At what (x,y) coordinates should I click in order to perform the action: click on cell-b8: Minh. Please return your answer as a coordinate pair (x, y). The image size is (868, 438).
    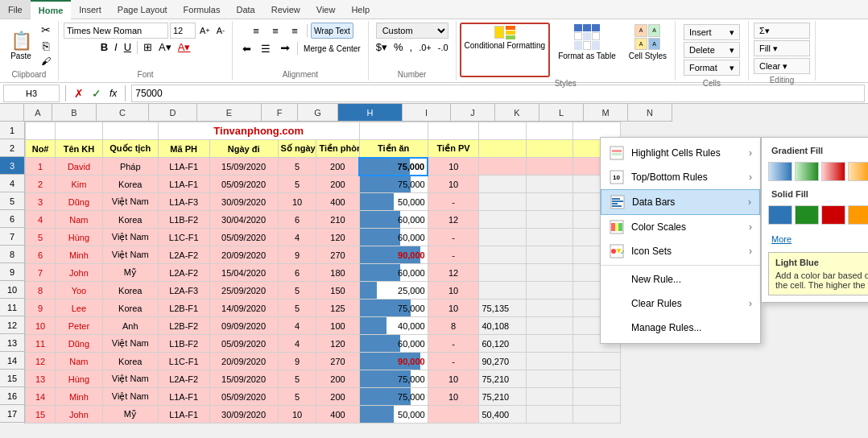
    Looking at the image, I should click on (79, 255).